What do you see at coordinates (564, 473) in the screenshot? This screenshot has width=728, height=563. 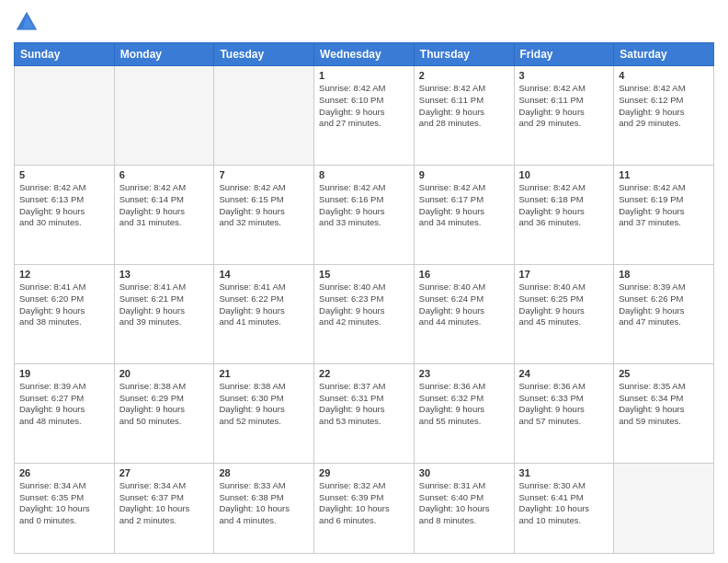 I see `day-number: 31` at bounding box center [564, 473].